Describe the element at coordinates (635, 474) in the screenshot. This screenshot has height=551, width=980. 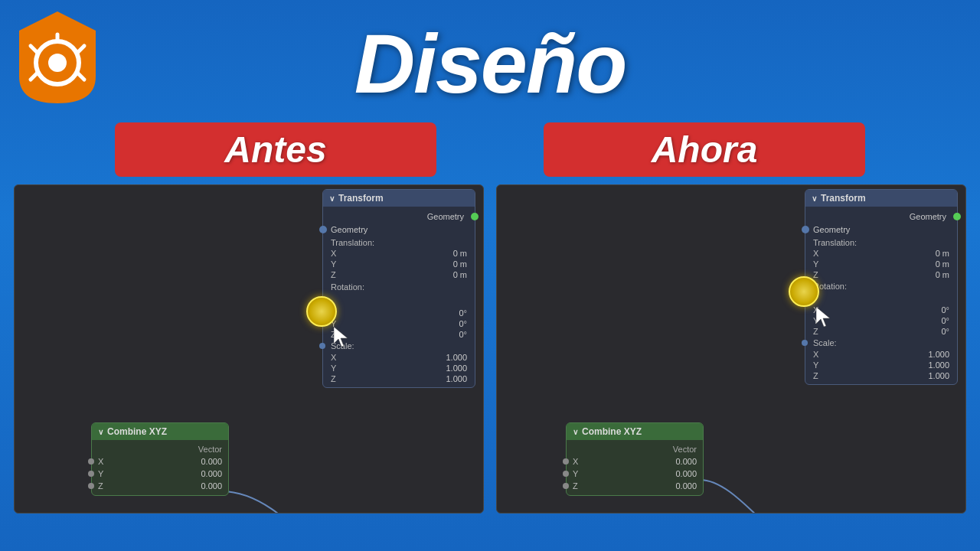
I see `combine-y-row-right: Y 0.000` at that location.